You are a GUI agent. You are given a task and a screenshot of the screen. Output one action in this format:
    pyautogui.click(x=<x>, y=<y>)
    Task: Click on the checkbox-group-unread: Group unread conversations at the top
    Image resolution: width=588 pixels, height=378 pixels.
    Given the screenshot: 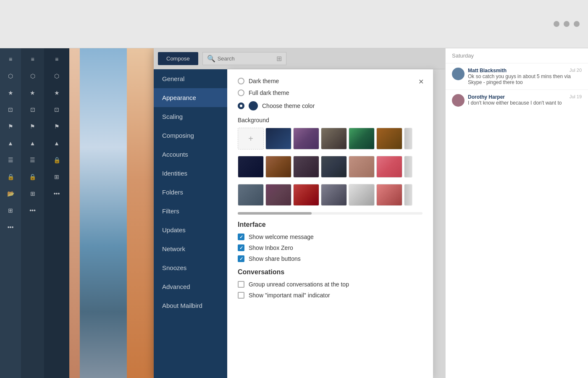 What is the action you would take?
    pyautogui.click(x=330, y=284)
    